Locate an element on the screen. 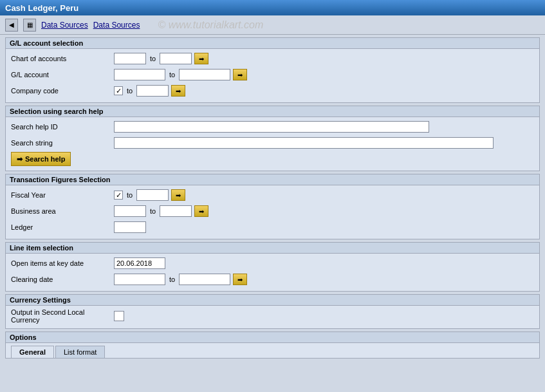 Image resolution: width=545 pixels, height=392 pixels. company-to-label: to is located at coordinates (130, 91).